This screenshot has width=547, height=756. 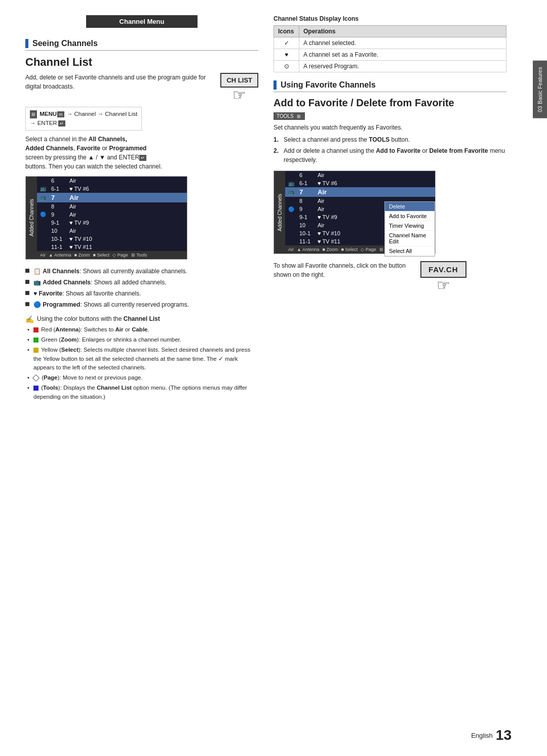 I want to click on yellow-btn-icon, so click(x=36, y=350).